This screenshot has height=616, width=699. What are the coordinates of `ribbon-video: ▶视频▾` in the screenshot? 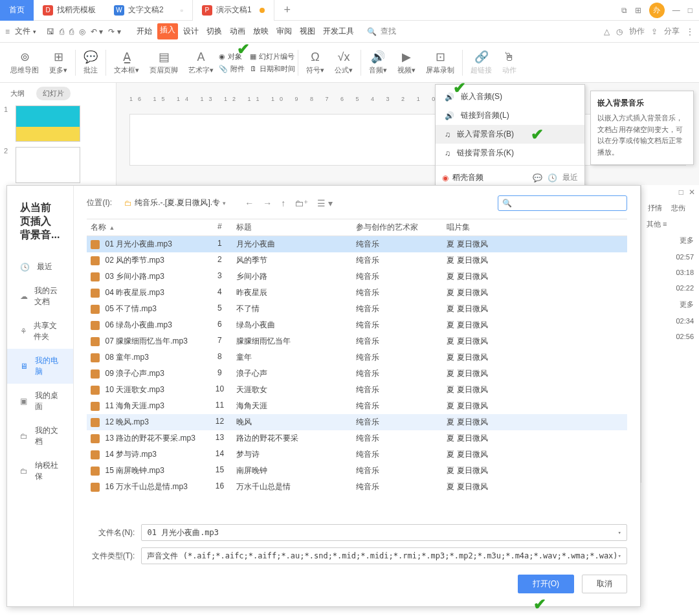 It's located at (406, 62).